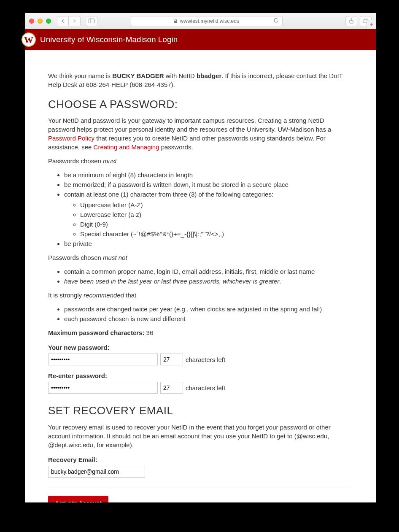  Describe the element at coordinates (216, 224) in the screenshot. I see `list-item: Digit (0-9)` at that location.